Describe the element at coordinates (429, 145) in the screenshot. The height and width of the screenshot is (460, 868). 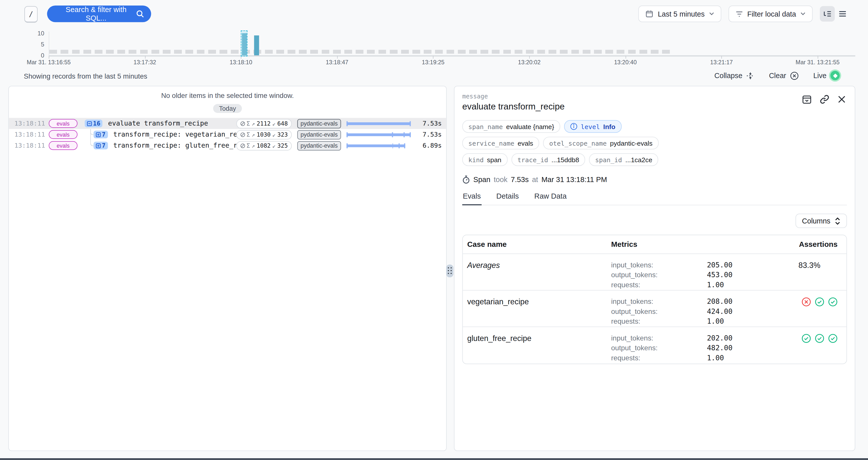
I see `duration-text: 6.89s` at that location.